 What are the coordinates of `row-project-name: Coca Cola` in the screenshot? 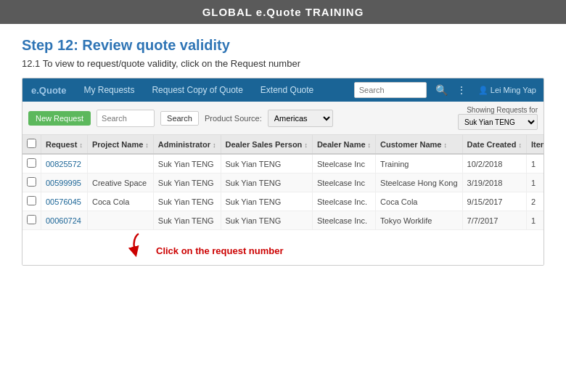 It's located at (120, 202).